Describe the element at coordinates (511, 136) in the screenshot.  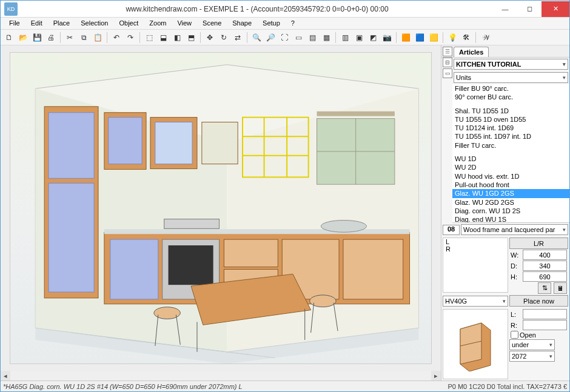
I see `list-item: TU 1D55 int. 1D97 int. 1D` at that location.